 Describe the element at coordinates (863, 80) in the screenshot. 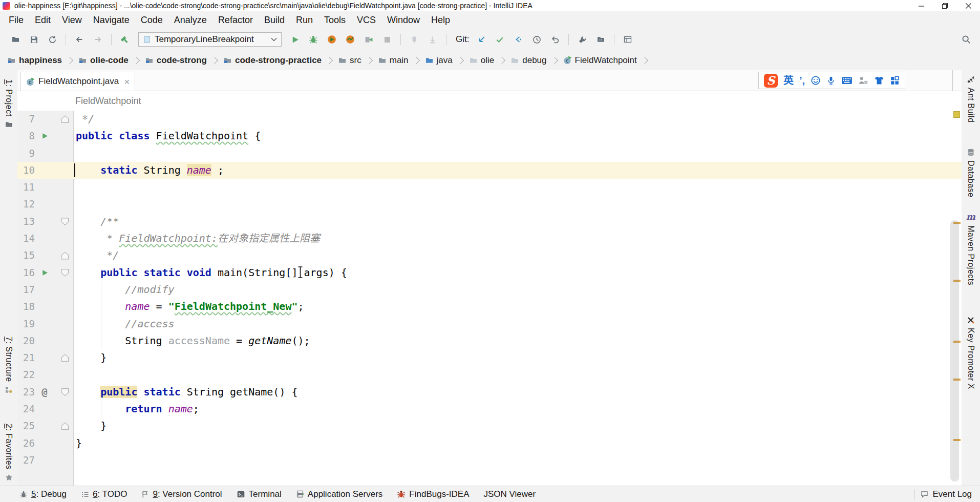

I see `handwriting-icon: 2` at that location.